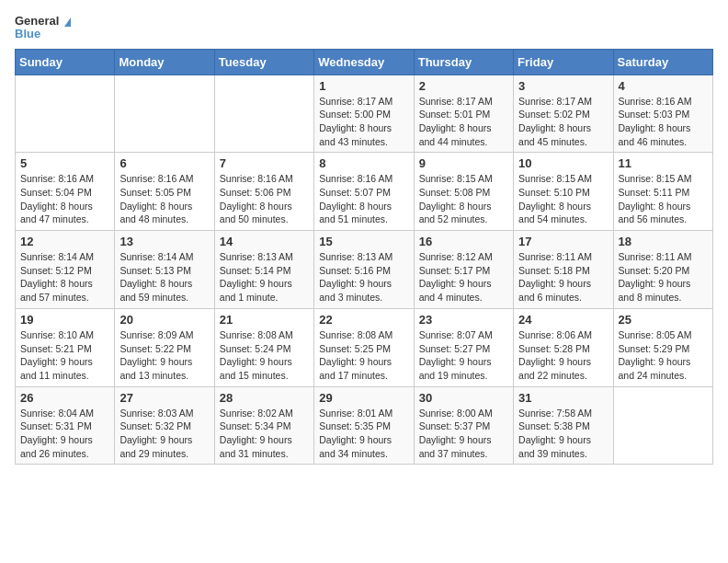 The height and width of the screenshot is (563, 728). Describe the element at coordinates (265, 397) in the screenshot. I see `day-number: 28` at that location.